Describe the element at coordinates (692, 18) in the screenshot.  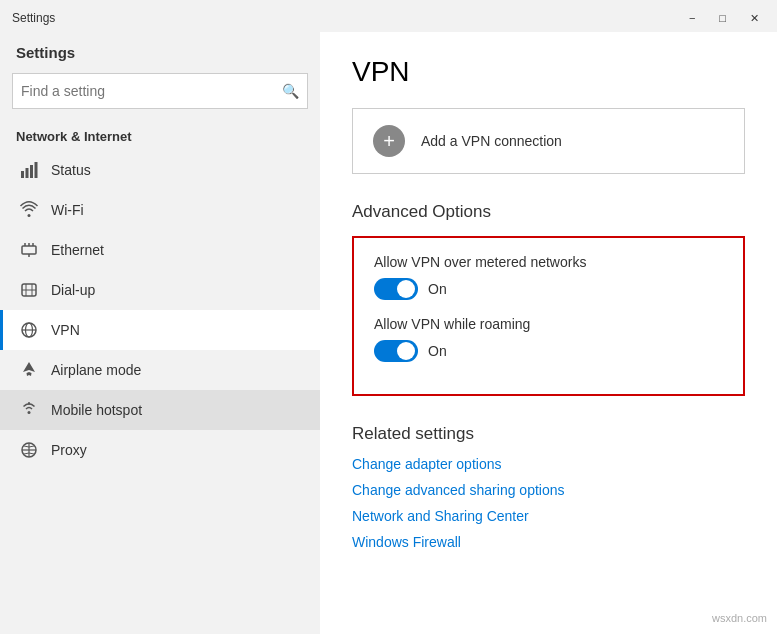
I see `minimize-button: −` at that location.